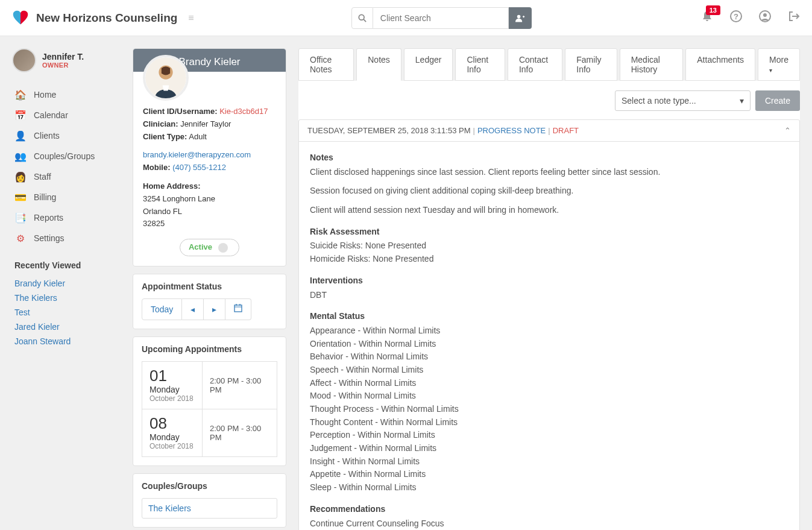 This screenshot has height=530, width=812. Describe the element at coordinates (66, 177) in the screenshot. I see `nav-staff: 👩Staff` at that location.